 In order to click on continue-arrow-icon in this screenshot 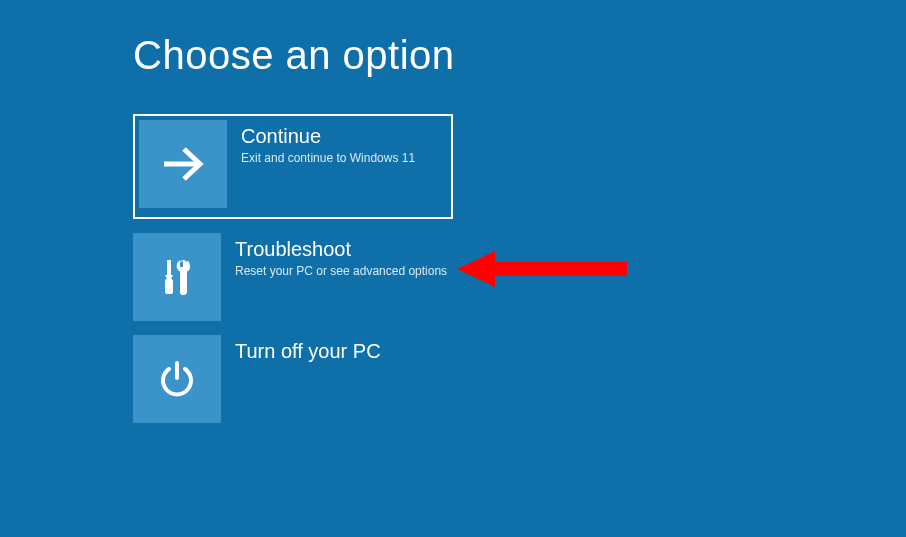, I will do `click(183, 164)`.